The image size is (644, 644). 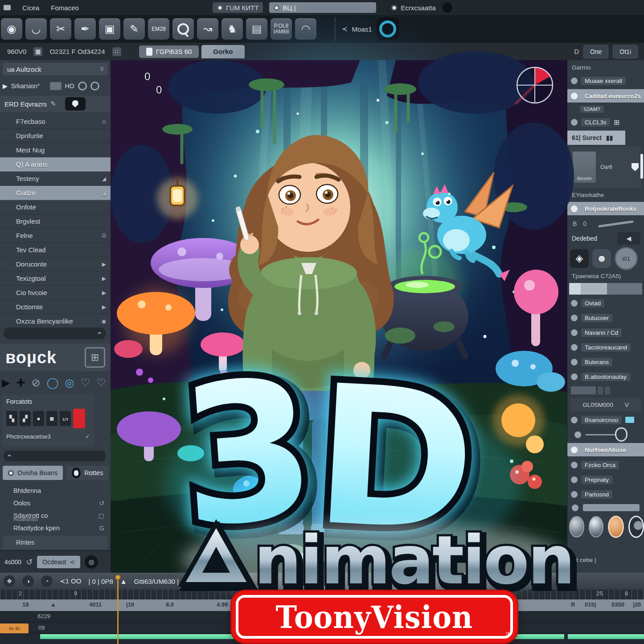 I want to click on rp-row-19: B.attootonaulay, so click(x=606, y=377).